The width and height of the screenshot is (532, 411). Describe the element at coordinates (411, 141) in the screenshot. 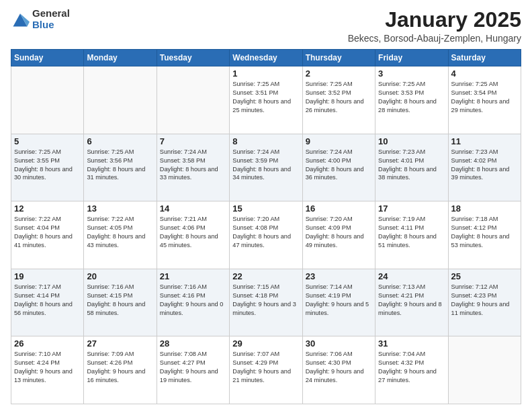

I see `day-number: 10` at that location.